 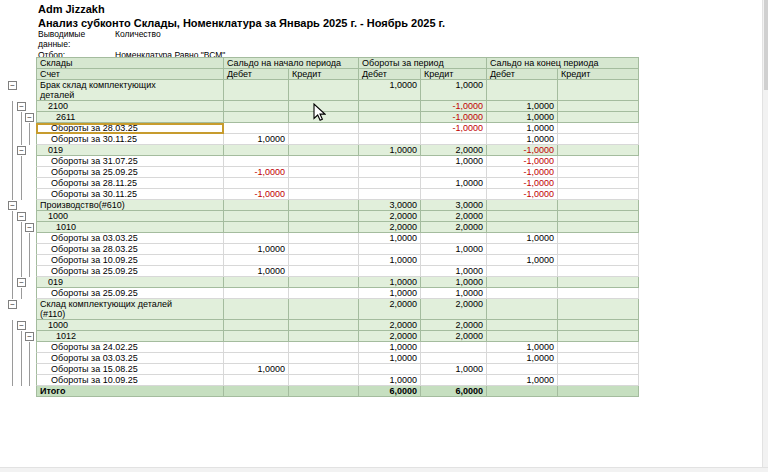 What do you see at coordinates (130, 162) in the screenshot?
I see `row-label: Обороты за 31.07.25` at bounding box center [130, 162].